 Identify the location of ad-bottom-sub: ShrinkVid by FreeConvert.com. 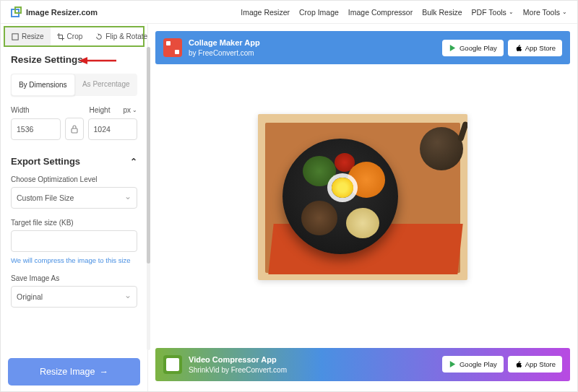
(238, 370).